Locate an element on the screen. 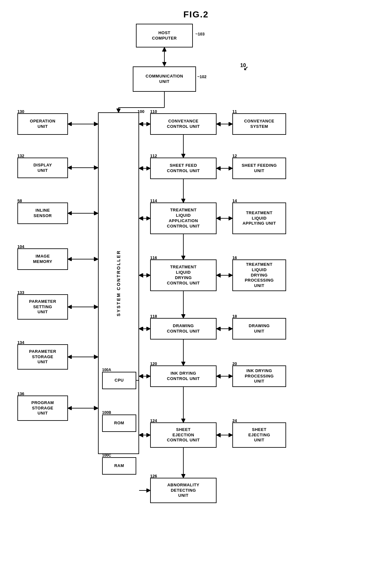 This screenshot has width=392, height=561. treatment-liquid-applying-unit-block: TREATMENTLIQUIDAPPLYING UNIT is located at coordinates (259, 218).